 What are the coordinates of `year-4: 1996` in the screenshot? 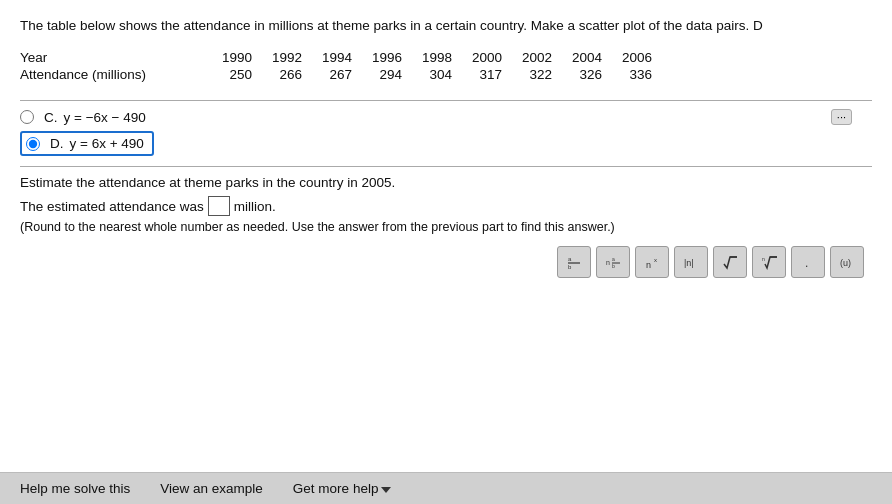 It's located at (386, 58).